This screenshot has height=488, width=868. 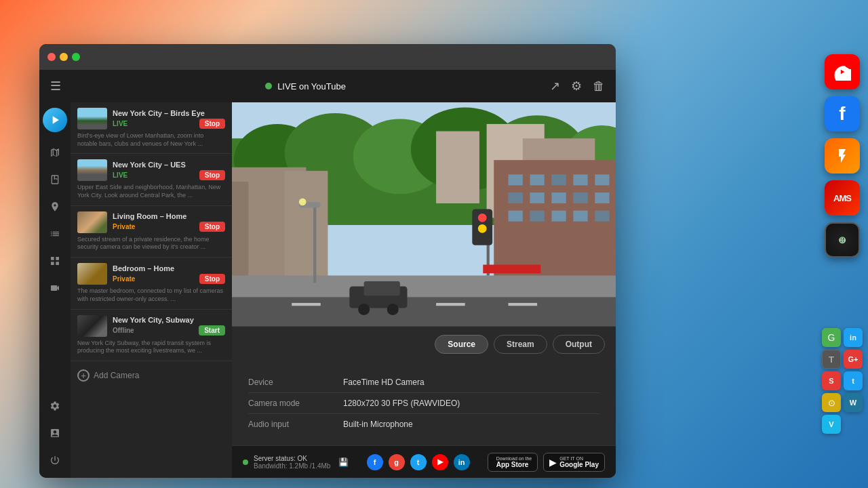 I want to click on dock-cluster-icon-5: t, so click(x=853, y=381).